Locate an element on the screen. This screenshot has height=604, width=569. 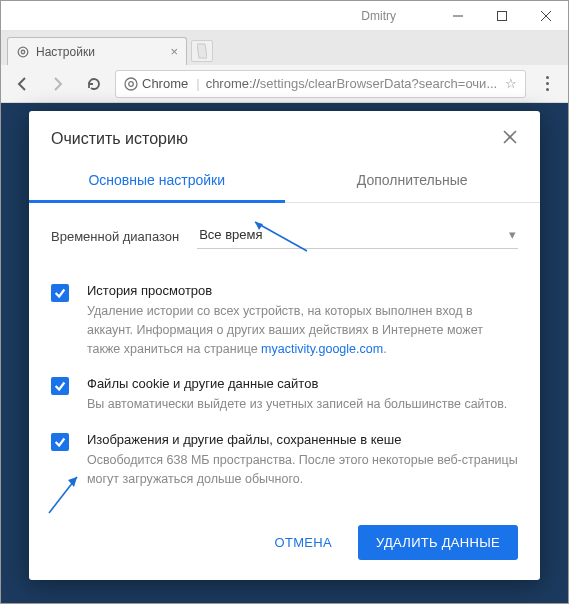
new-tab-button is located at coordinates (202, 51).